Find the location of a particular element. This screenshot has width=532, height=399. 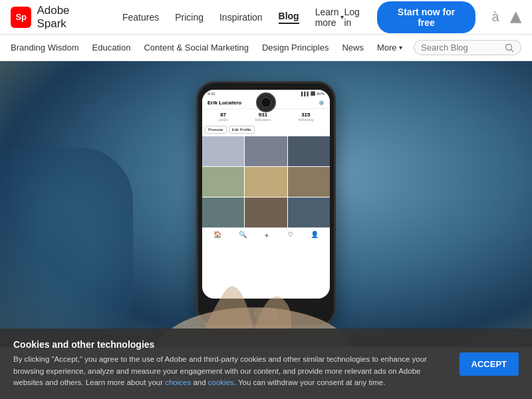

secondary-nav-links: Branding Wisdom Education Content & Soci… is located at coordinates (212, 48).